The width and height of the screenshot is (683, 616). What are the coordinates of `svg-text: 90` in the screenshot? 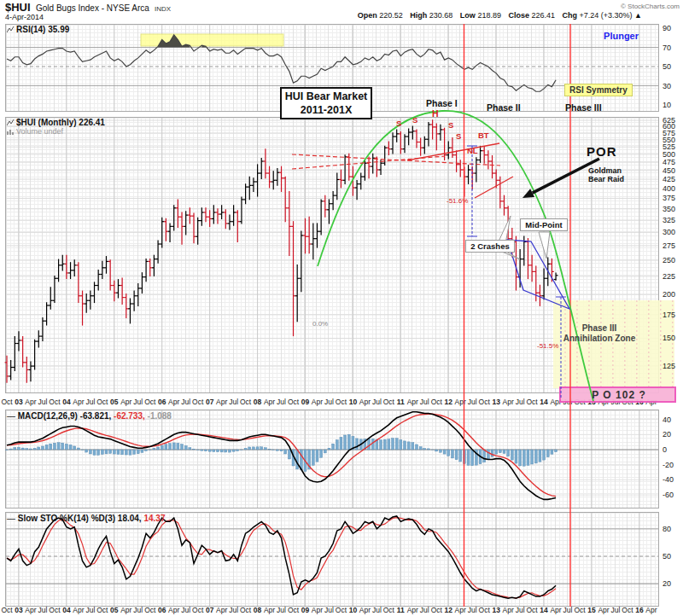 It's located at (667, 28).